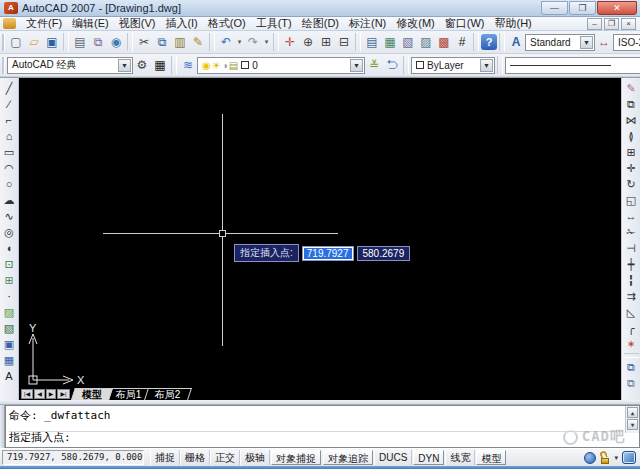 Image resolution: width=640 pixels, height=469 pixels. What do you see at coordinates (582, 8) in the screenshot?
I see `maximize-button: ❐` at bounding box center [582, 8].